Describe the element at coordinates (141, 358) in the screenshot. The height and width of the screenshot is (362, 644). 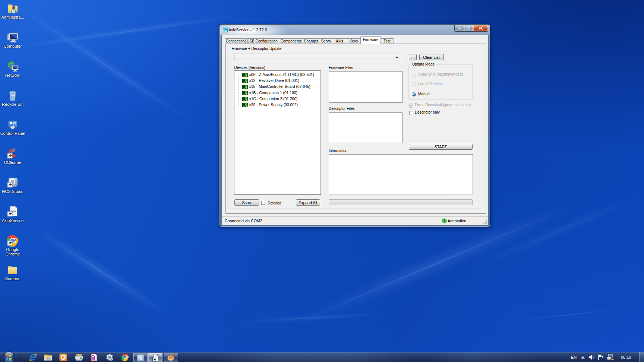
I see `svg-text: S` at that location.